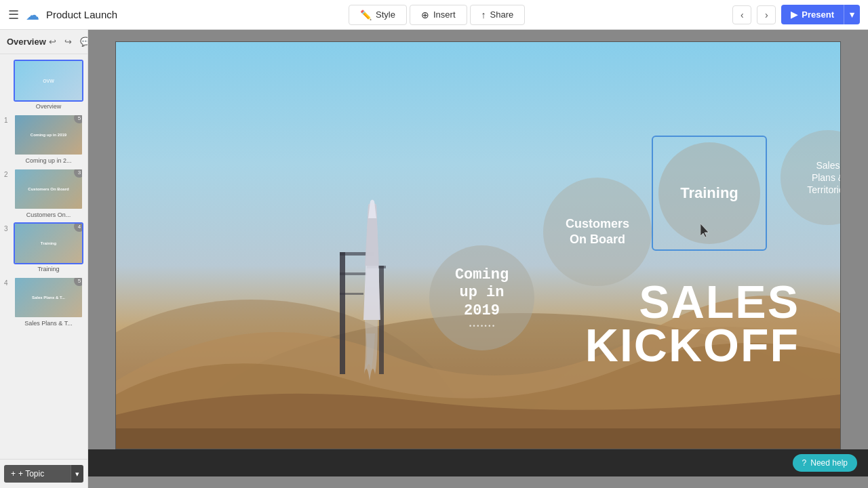 The width and height of the screenshot is (868, 488). Describe the element at coordinates (37, 474) in the screenshot. I see `add-topic-button: + + Topic` at that location.